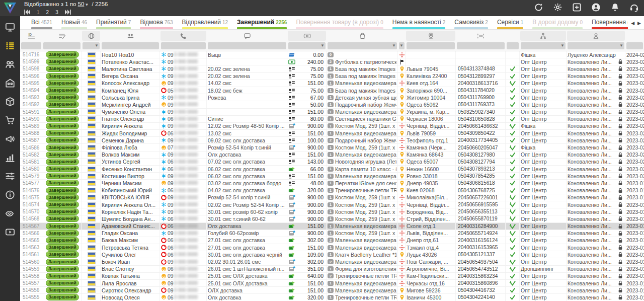 The image size is (644, 301). Describe the element at coordinates (10, 158) in the screenshot. I see `sidebar-item-statistics-chart` at that location.